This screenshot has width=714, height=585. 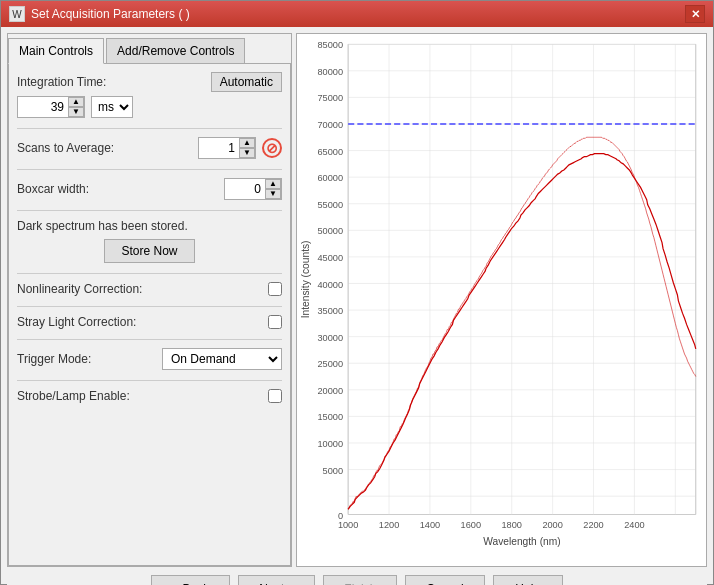 I want to click on stray-light-correction-section: Stray Light Correction:, so click(x=150, y=318).